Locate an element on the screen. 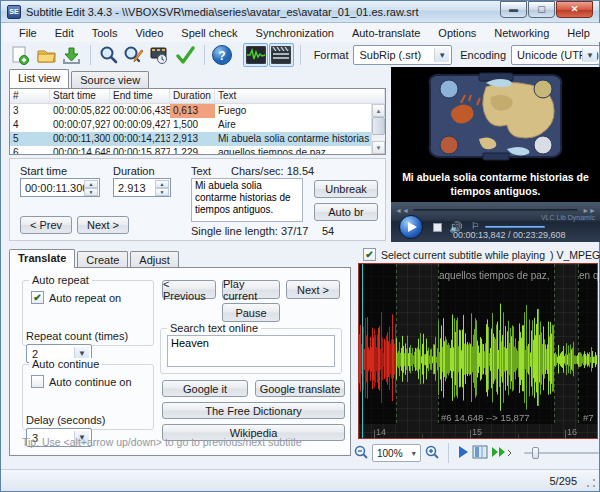  scroll-up-icon: ▲ is located at coordinates (378, 110).